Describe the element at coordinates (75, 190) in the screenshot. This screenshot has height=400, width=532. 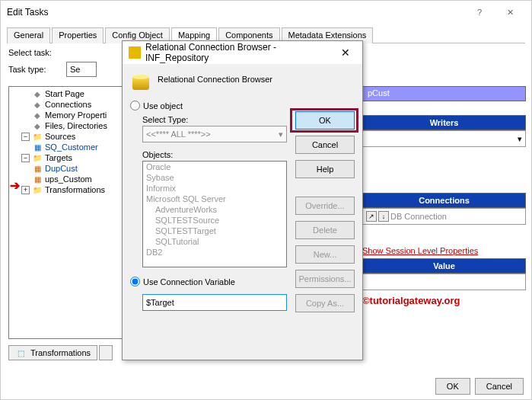
I see `tree-transformations: Transformations` at that location.